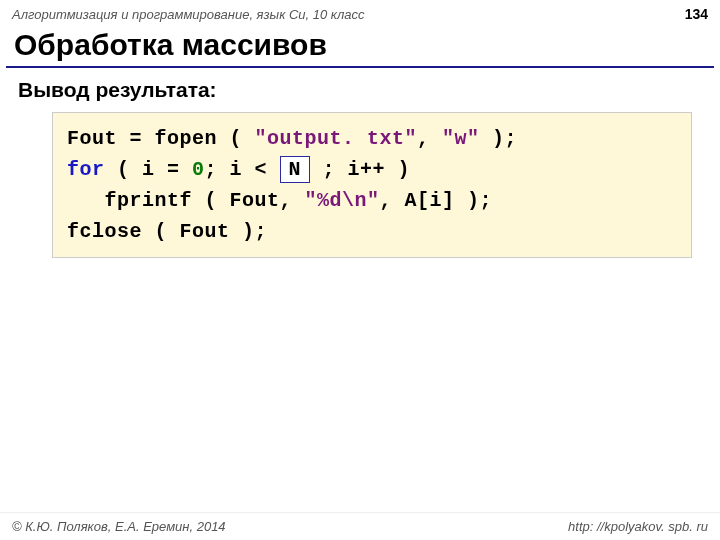 The height and width of the screenshot is (540, 720). I want to click on code-line-1: Fout = fopen ( "output. txt", "w" );, so click(372, 138).